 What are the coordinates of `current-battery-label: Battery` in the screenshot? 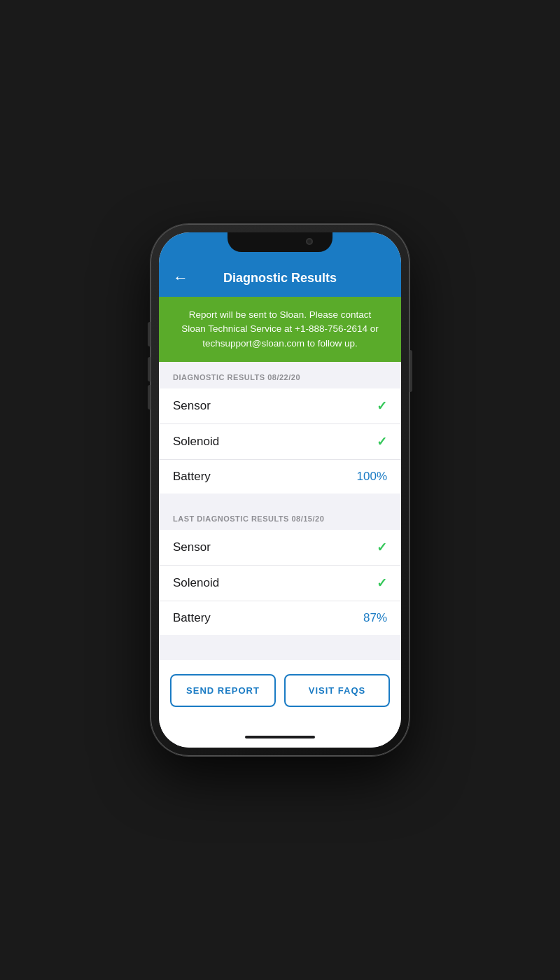 It's located at (192, 477).